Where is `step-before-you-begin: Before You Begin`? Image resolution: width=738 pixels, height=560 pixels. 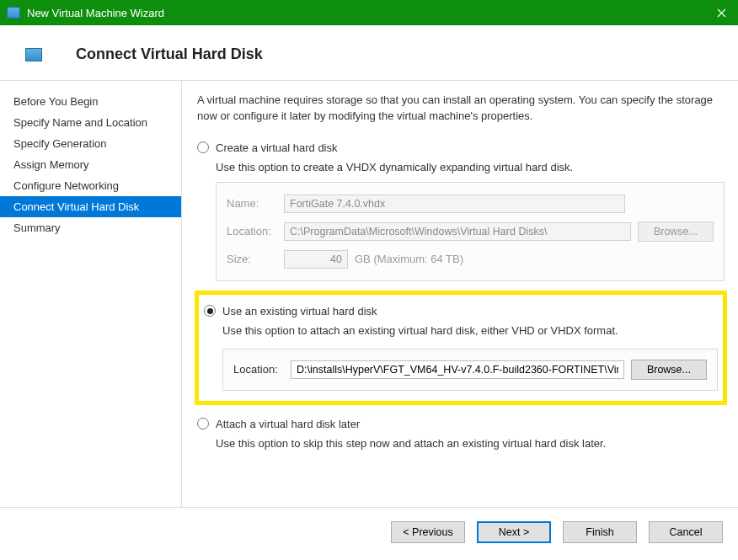 step-before-you-begin: Before You Begin is located at coordinates (91, 101).